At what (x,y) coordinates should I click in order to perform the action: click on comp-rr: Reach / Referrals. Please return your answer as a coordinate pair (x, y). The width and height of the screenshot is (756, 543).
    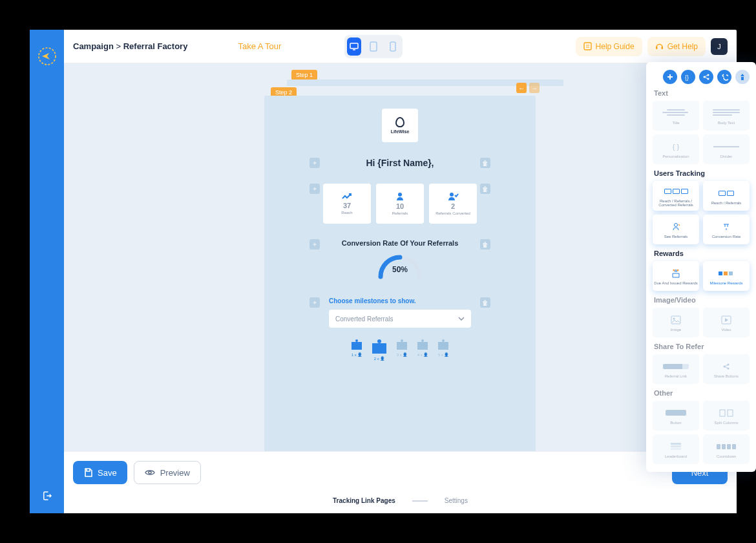
    Looking at the image, I should click on (726, 196).